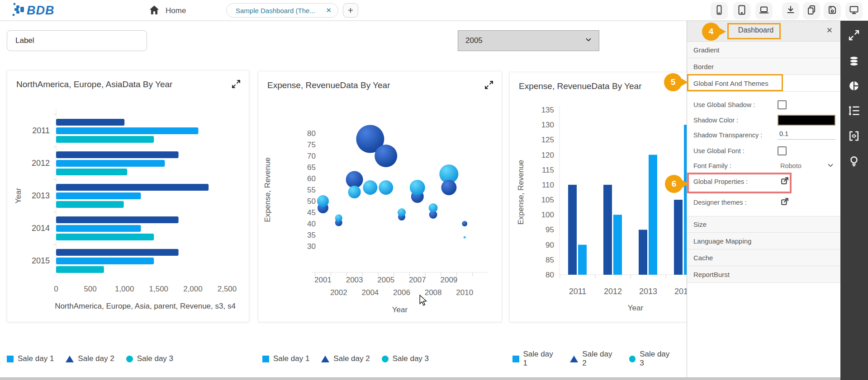  I want to click on new-tab-button: +, so click(351, 10).